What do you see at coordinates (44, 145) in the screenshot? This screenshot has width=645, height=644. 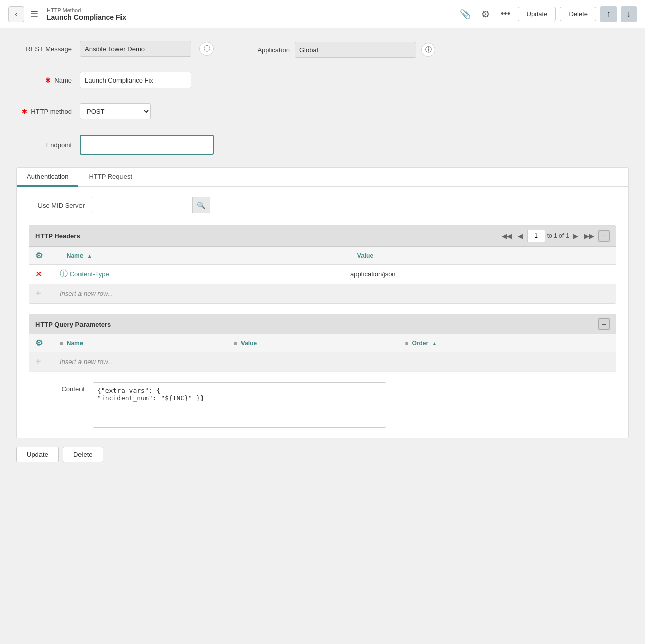 I see `endpoint-label: Endpoint` at bounding box center [44, 145].